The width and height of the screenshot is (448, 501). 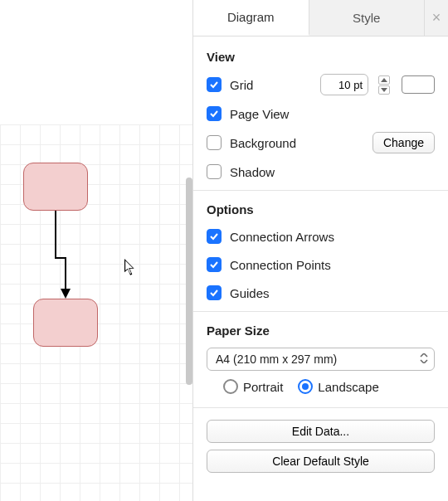 What do you see at coordinates (368, 18) in the screenshot?
I see `tab-style: Style` at bounding box center [368, 18].